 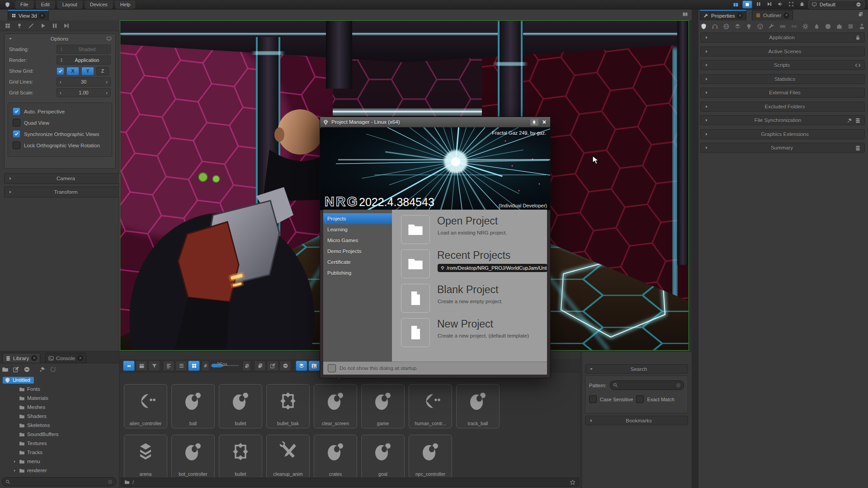 What do you see at coordinates (332, 368) in the screenshot?
I see `startup-checkbox` at bounding box center [332, 368].